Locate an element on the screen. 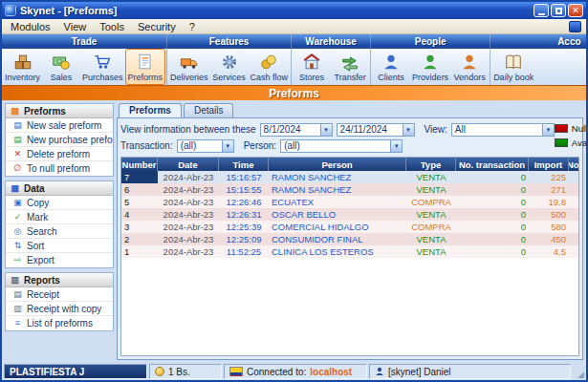 Image resolution: width=588 pixels, height=382 pixels. table-cell: OSCAR BELLO is located at coordinates (338, 214).